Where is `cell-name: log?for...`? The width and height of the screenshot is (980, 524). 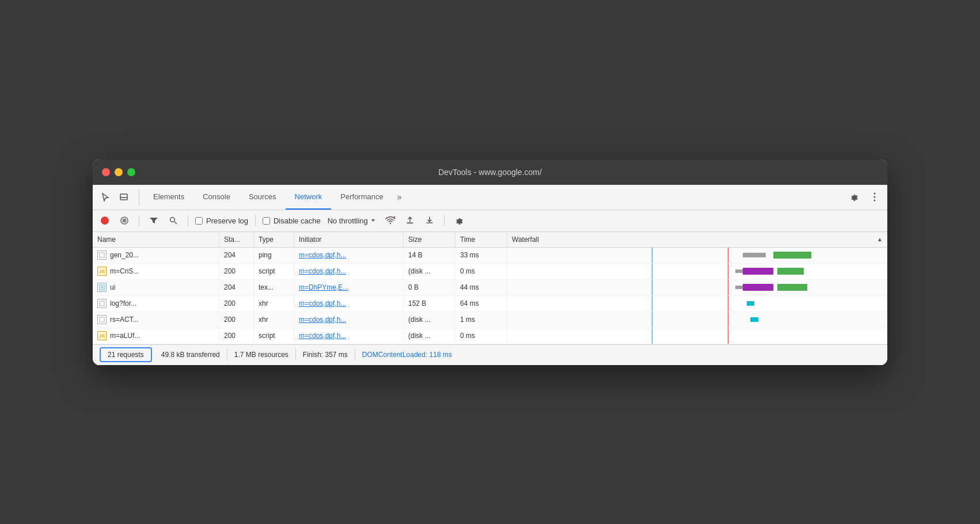 cell-name: log?for... is located at coordinates (156, 304).